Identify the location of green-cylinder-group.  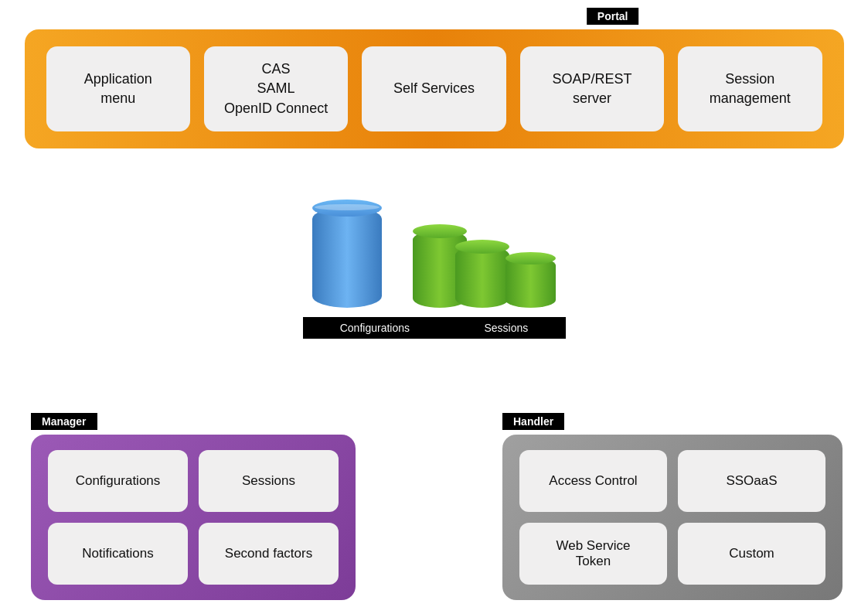
(484, 269).